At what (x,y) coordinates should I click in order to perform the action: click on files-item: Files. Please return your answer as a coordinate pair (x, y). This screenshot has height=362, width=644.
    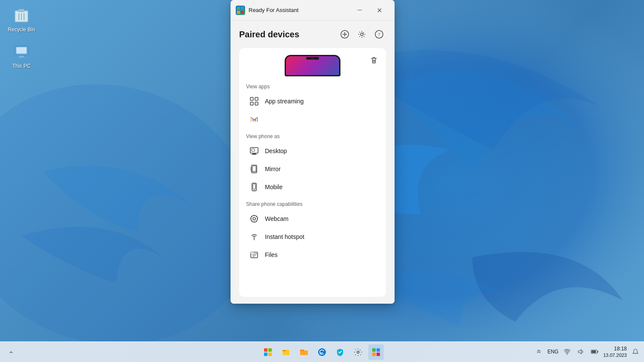
    Looking at the image, I should click on (313, 255).